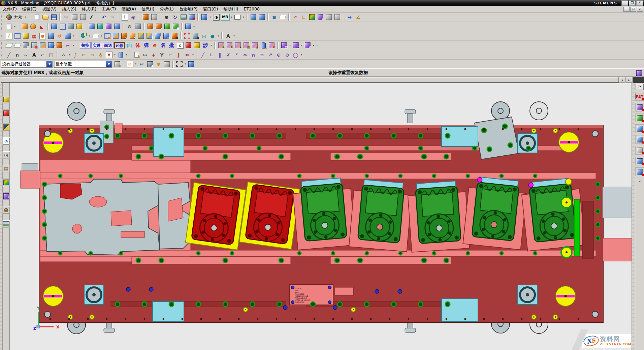 This screenshot has height=350, width=644. I want to click on show-component-icon: ▸, so click(253, 17).